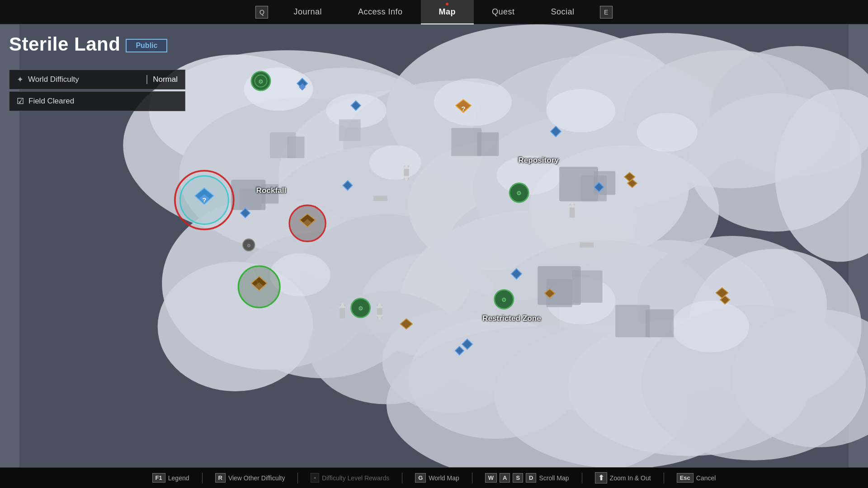 The width and height of the screenshot is (868, 488). What do you see at coordinates (444, 478) in the screenshot?
I see `world-map-label: World Map` at bounding box center [444, 478].